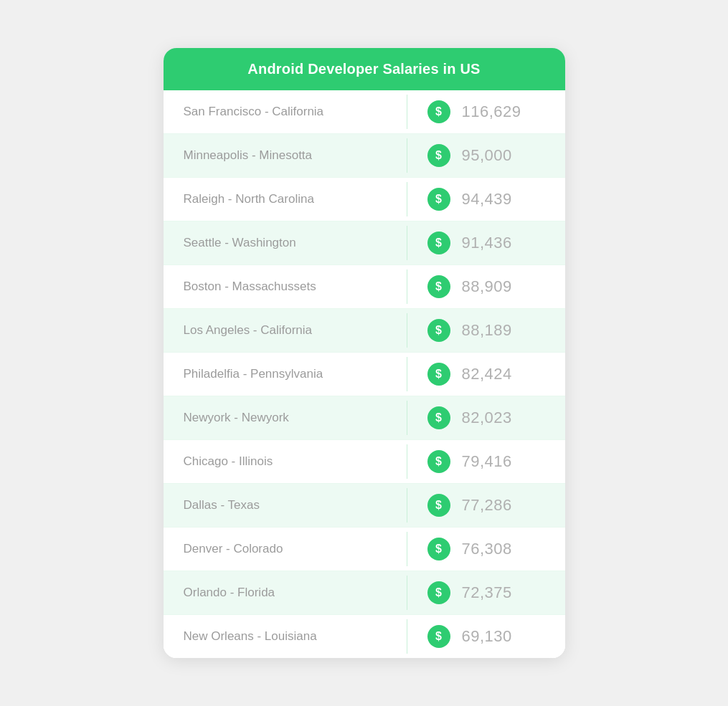 The image size is (728, 706). I want to click on table-row: Denver - Colorado$76,308, so click(364, 549).